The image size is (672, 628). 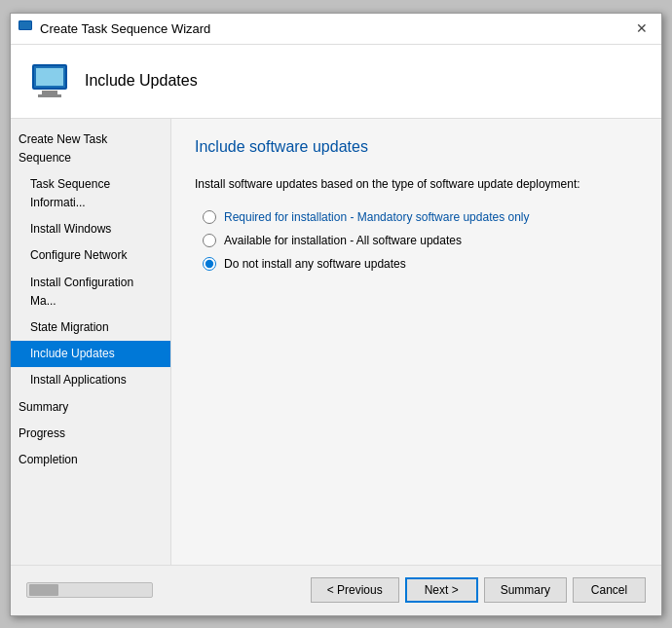 I want to click on radio-available: Available for installation - All softwar…, so click(x=421, y=240).